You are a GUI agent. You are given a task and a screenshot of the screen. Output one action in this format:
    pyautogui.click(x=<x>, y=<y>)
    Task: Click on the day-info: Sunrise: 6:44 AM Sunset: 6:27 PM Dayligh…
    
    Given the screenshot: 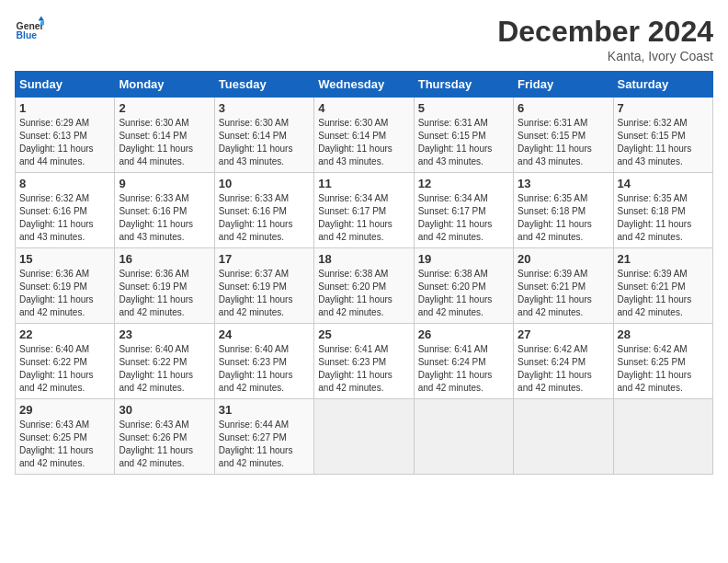 What is the action you would take?
    pyautogui.click(x=265, y=444)
    